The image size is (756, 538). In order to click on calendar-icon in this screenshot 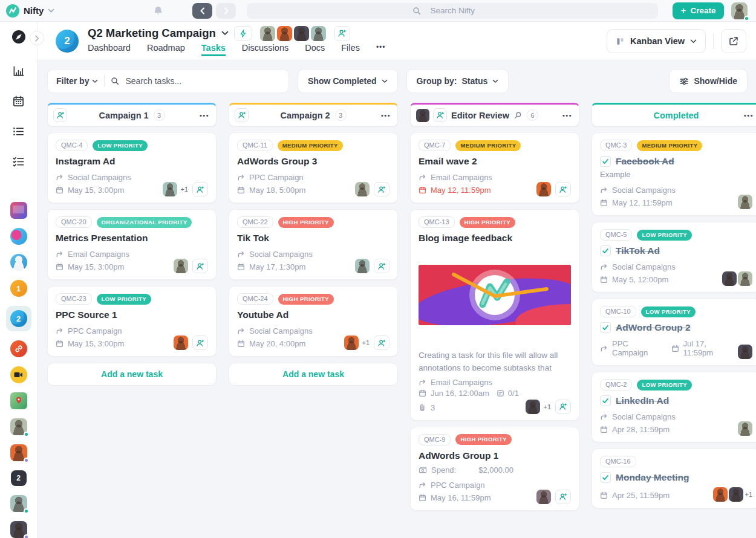, I will do `click(241, 267)`.